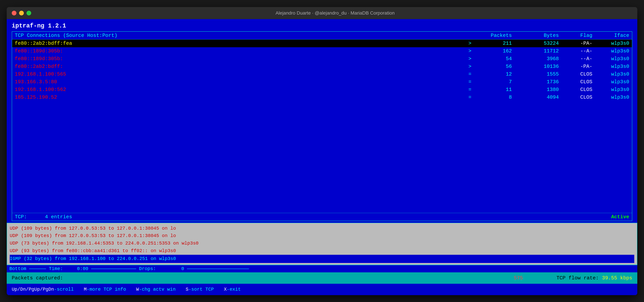 The height and width of the screenshot is (302, 644). I want to click on traffic-lights, so click(22, 13).